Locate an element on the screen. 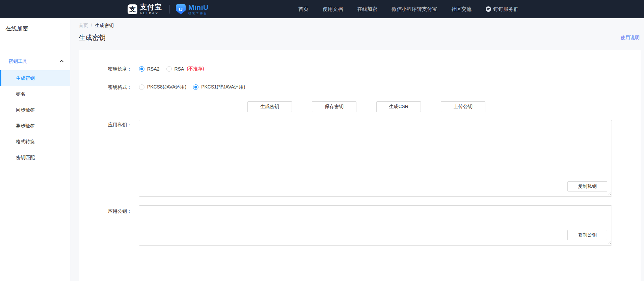 Image resolution: width=644 pixels, height=281 pixels. generate-key-button: 生成密钥 is located at coordinates (270, 107).